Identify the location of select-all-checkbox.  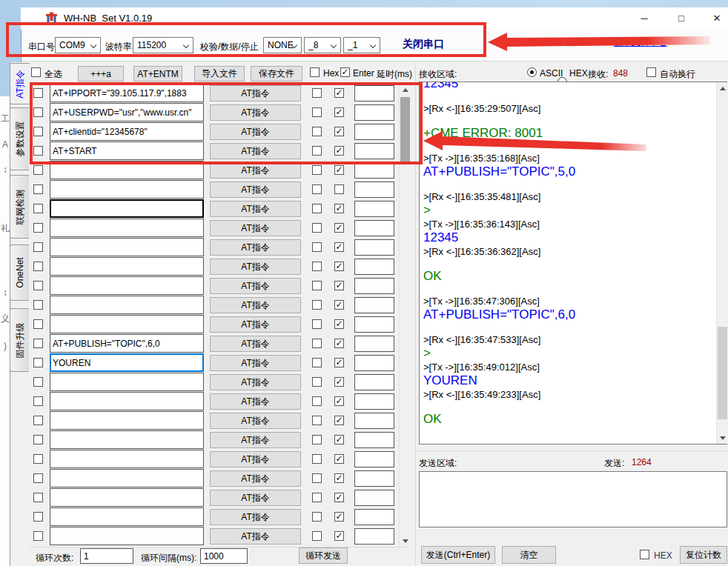
(36, 73).